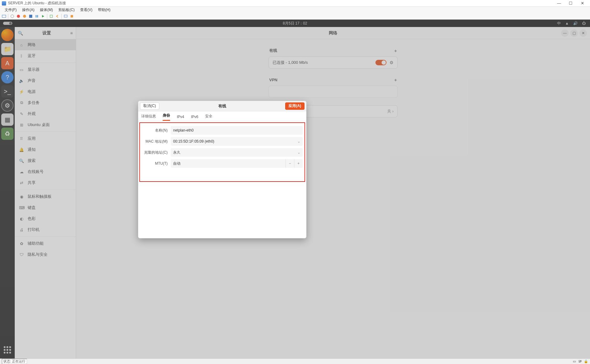 The height and width of the screenshot is (364, 590). What do you see at coordinates (21, 56) in the screenshot?
I see `sidebar-item-icon: ᛒ` at bounding box center [21, 56].